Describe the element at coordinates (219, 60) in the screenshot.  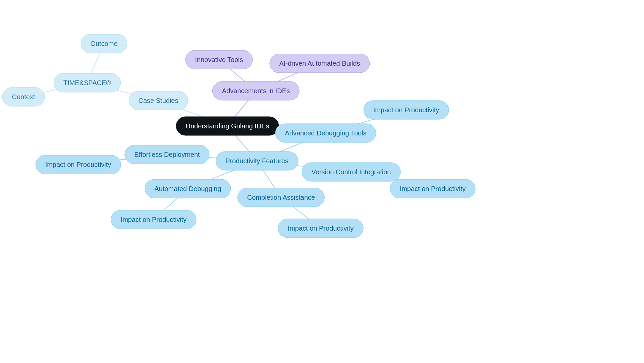
I see `node-innovative: Innovative Tools` at that location.